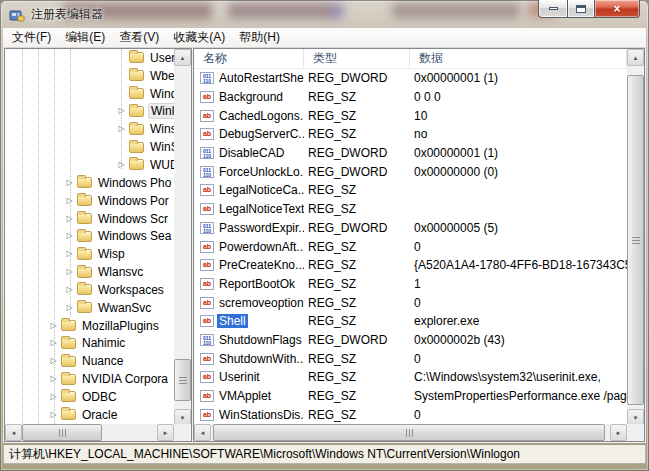  I want to click on registry-value-row: 011110ShutdownFlagsREG_DWORD0x0000002b (…, so click(410, 340).